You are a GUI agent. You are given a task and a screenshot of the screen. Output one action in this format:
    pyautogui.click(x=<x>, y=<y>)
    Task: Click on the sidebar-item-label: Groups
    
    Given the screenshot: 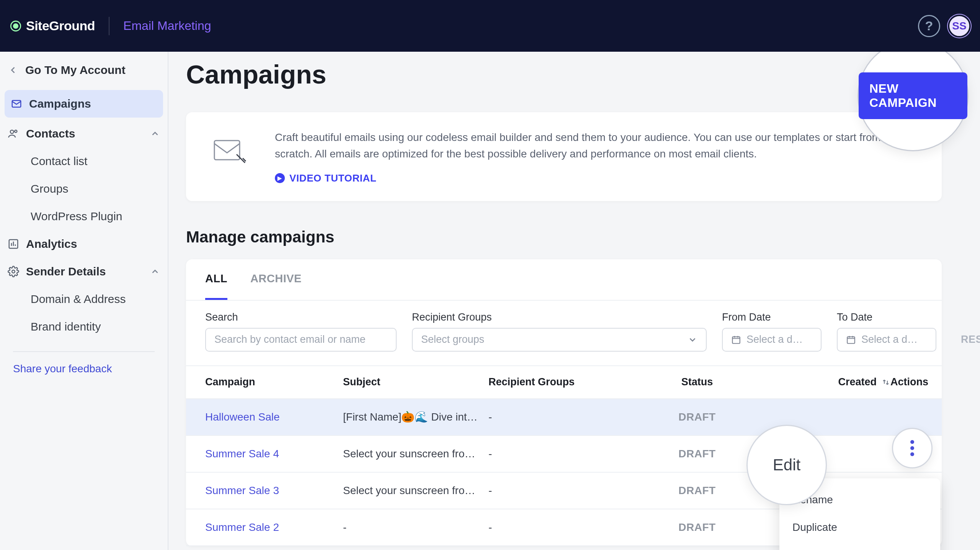 What is the action you would take?
    pyautogui.click(x=49, y=189)
    